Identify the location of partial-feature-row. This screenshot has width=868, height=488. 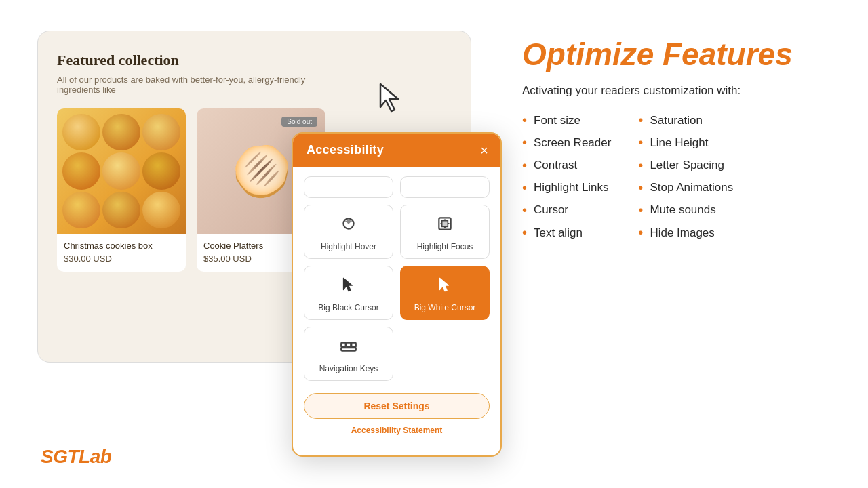
(397, 187).